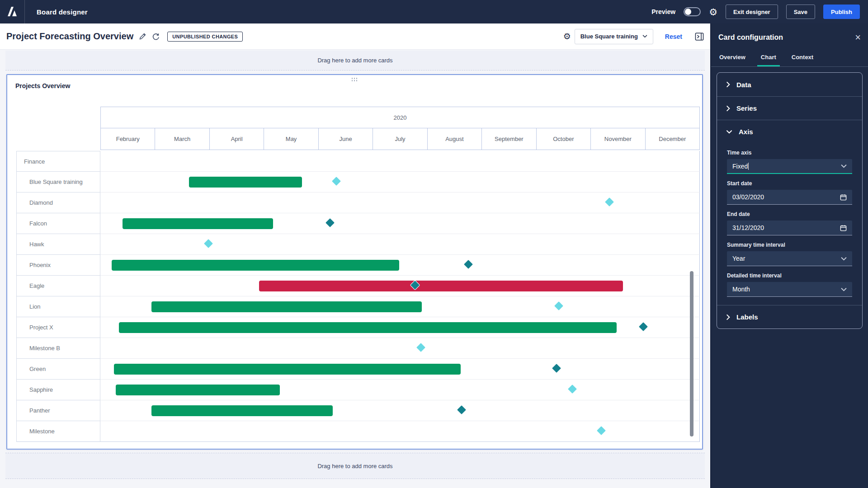  I want to click on gantt-row: Blue Square training, so click(358, 182).